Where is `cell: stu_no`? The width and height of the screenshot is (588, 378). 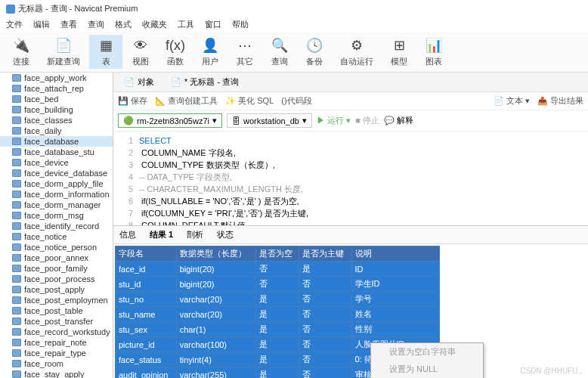
cell: stu_no is located at coordinates (147, 299).